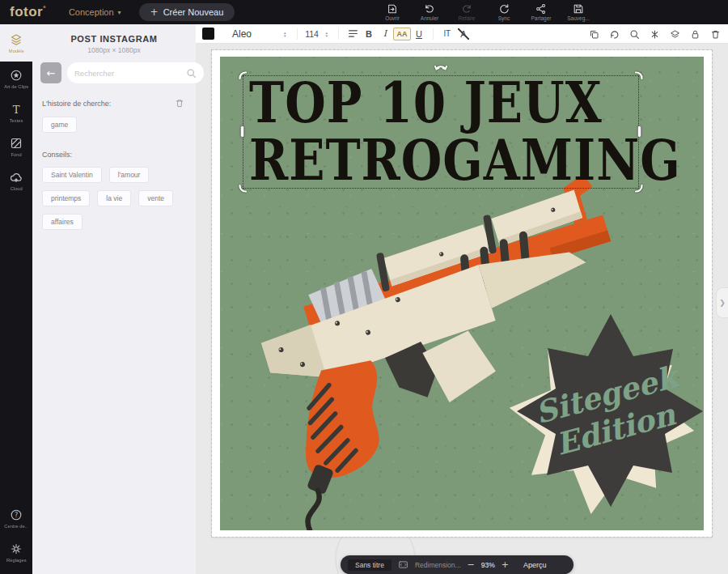 This screenshot has height=574, width=728. Describe the element at coordinates (467, 9) in the screenshot. I see `redo-icon` at that location.